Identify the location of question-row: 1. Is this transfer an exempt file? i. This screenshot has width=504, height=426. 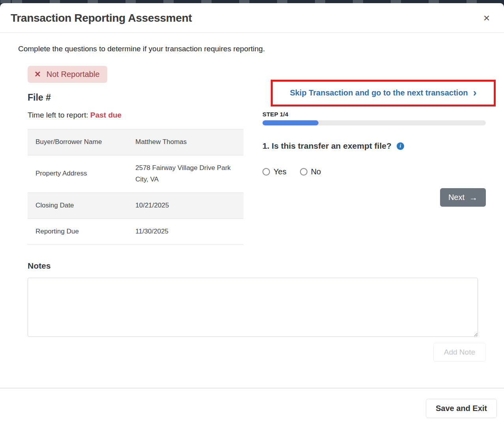
(374, 146).